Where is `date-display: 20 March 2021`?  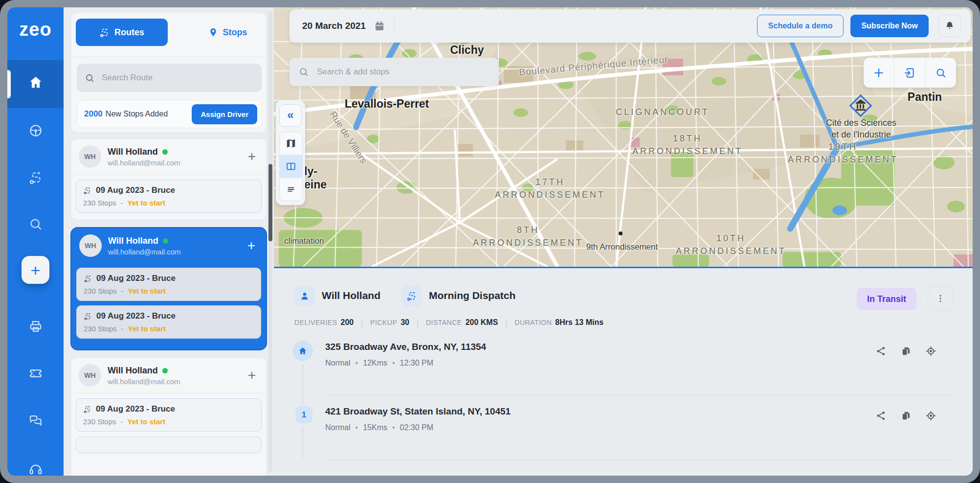
date-display: 20 March 2021 is located at coordinates (334, 26).